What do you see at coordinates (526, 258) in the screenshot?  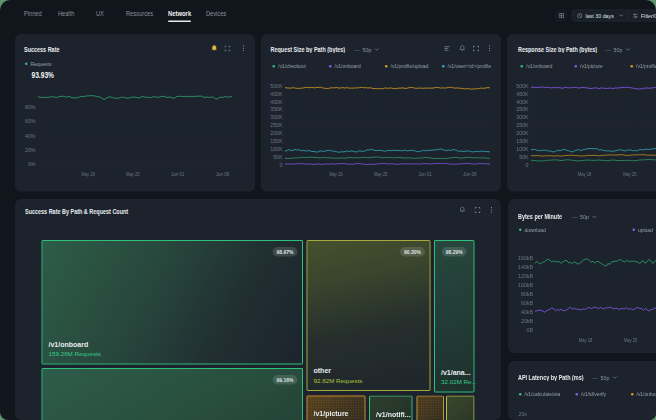 I see `svg-text: 160kB` at bounding box center [526, 258].